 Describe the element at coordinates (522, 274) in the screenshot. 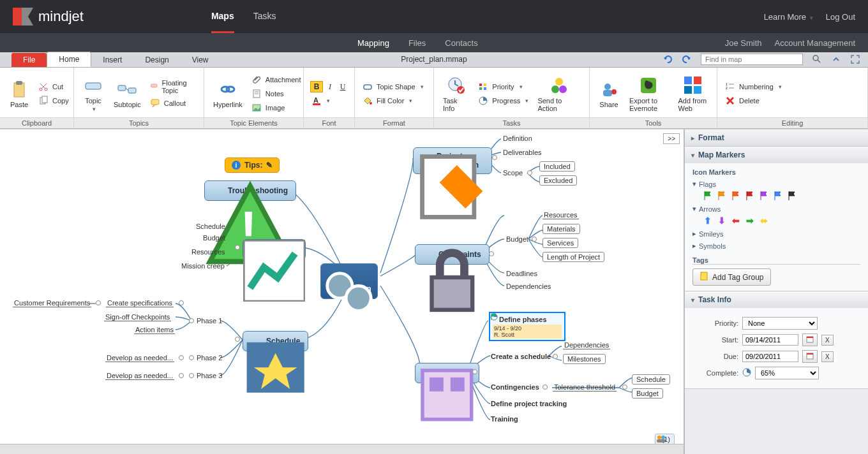

I see `leaf-deadlines: Deadlines` at that location.